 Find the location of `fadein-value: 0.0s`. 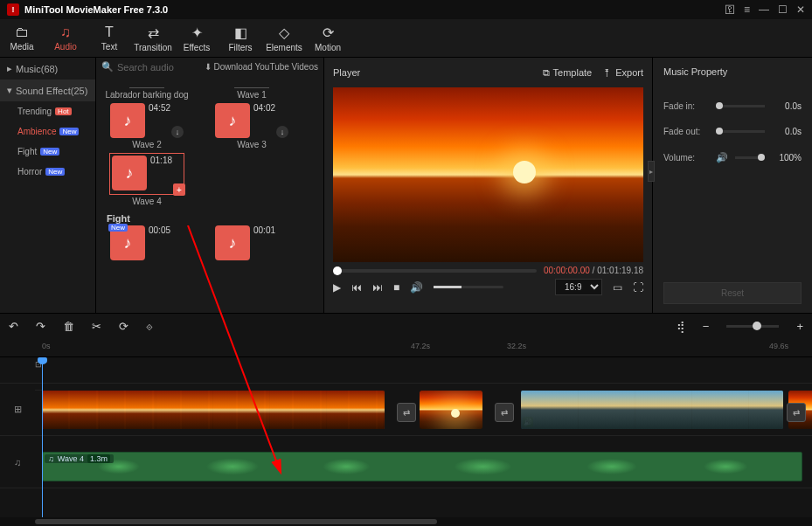

fadein-value: 0.0s is located at coordinates (787, 107).